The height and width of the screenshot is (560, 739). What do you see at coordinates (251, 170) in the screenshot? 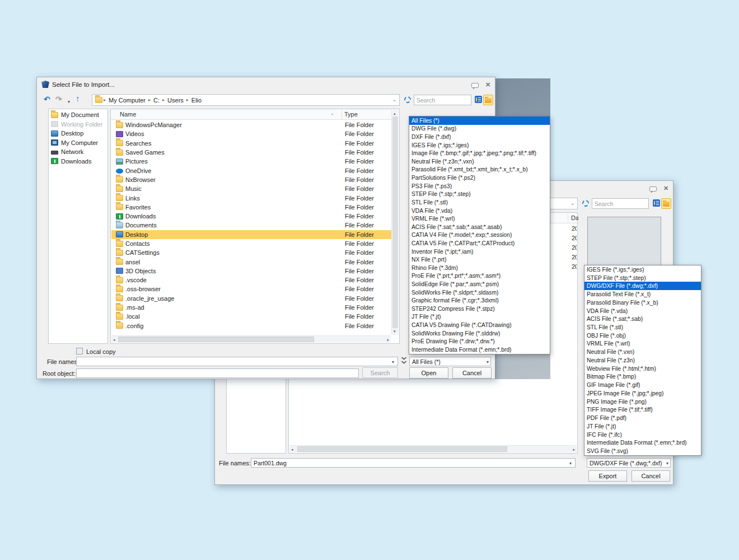
I see `file-row-onedrive: OneDriveFile Folder` at bounding box center [251, 170].